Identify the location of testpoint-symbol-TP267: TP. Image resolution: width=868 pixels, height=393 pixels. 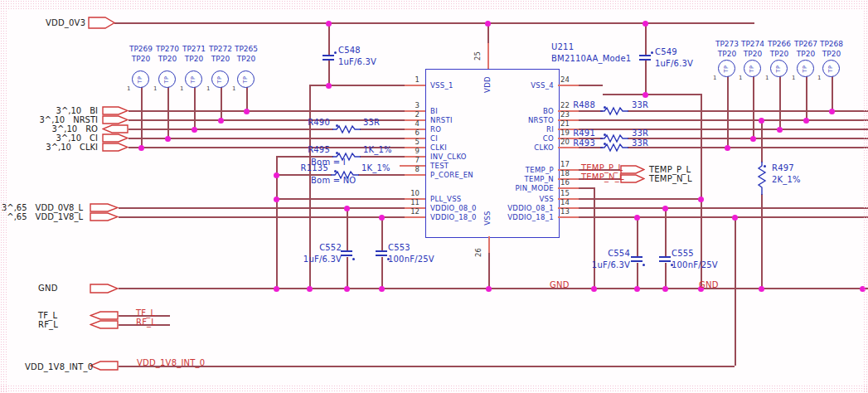
(806, 68).